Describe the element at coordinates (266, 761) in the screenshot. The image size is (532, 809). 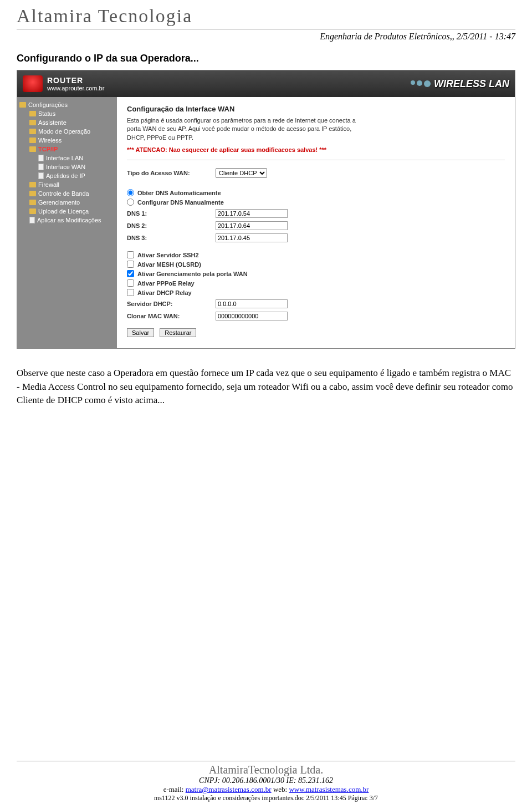
I see `footer-divider` at that location.